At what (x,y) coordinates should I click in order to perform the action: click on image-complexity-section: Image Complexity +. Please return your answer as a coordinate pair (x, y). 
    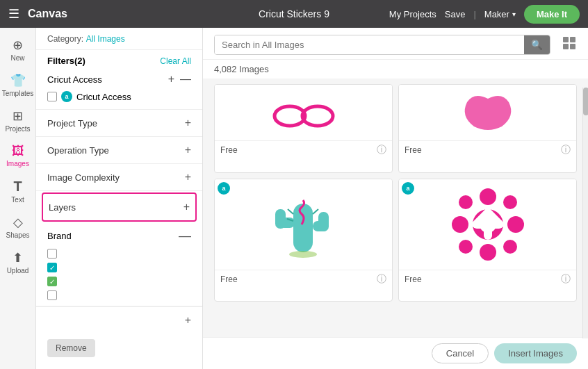
    Looking at the image, I should click on (120, 178).